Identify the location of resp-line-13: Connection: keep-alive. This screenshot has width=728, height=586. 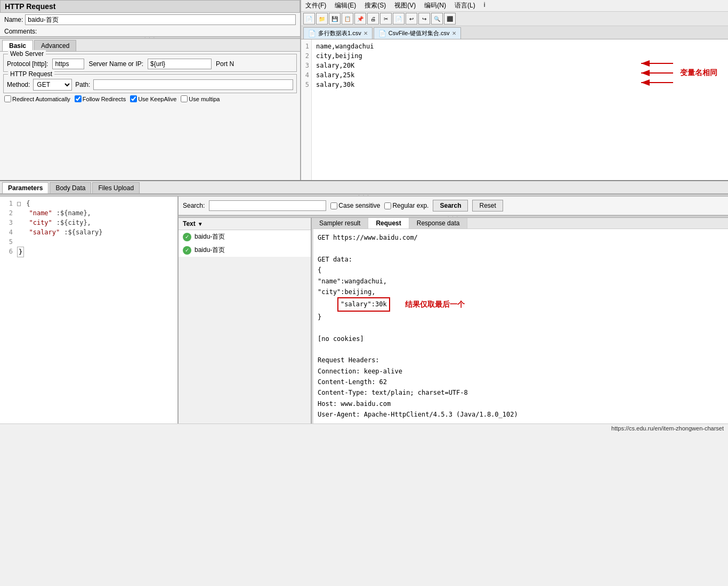
(521, 371).